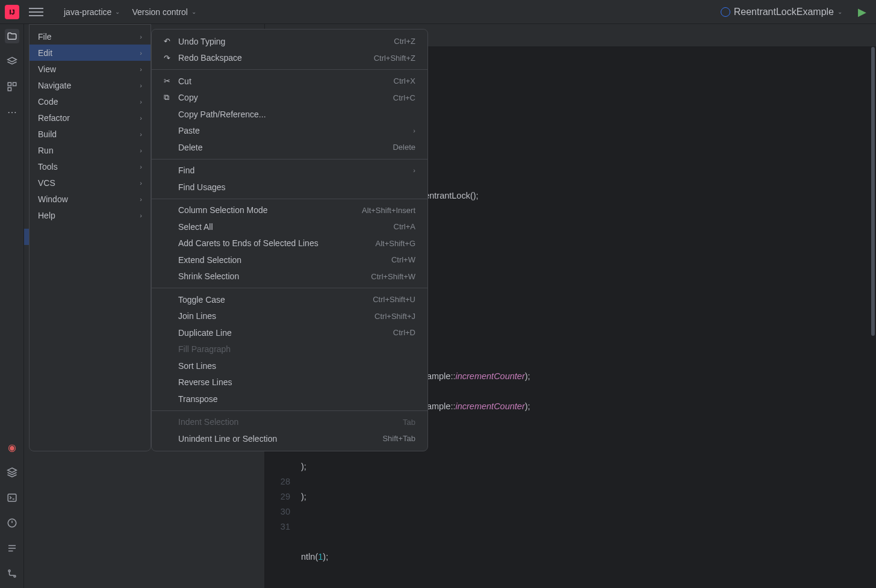 The width and height of the screenshot is (876, 588). What do you see at coordinates (290, 317) in the screenshot?
I see `submenu-item: Join LinesCtrl+Shift+J` at bounding box center [290, 317].